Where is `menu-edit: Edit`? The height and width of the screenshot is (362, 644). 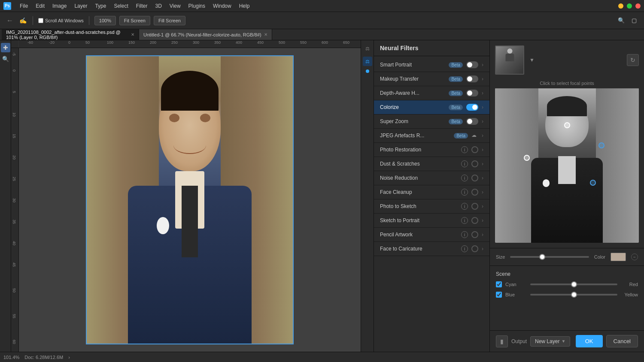
menu-edit: Edit is located at coordinates (40, 6).